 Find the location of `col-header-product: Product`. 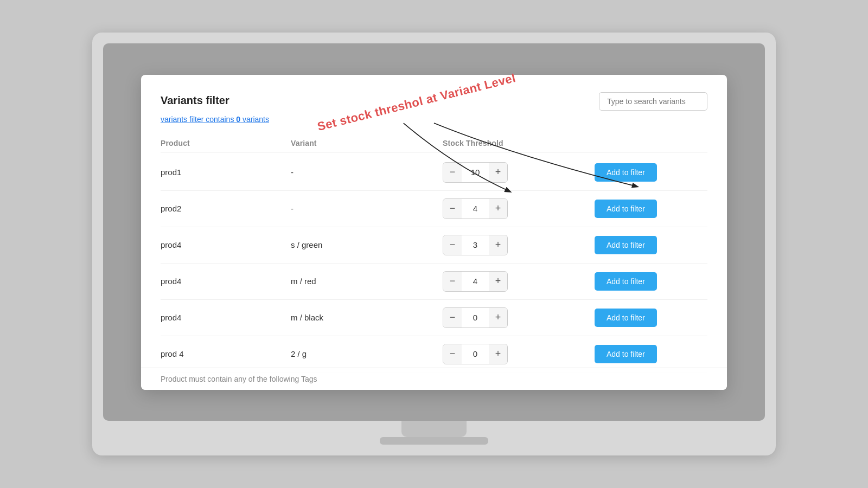

col-header-product: Product is located at coordinates (226, 143).